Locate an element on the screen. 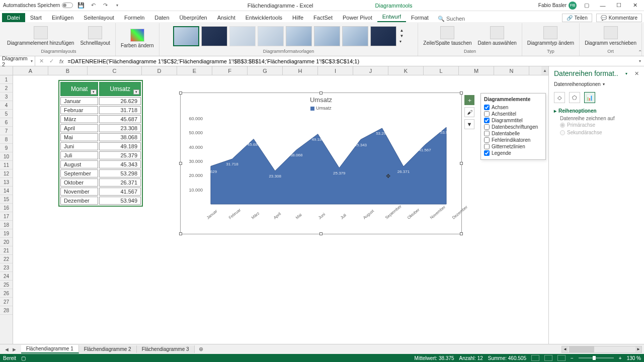 The width and height of the screenshot is (644, 362). tab-file: Datei is located at coordinates (14, 18).